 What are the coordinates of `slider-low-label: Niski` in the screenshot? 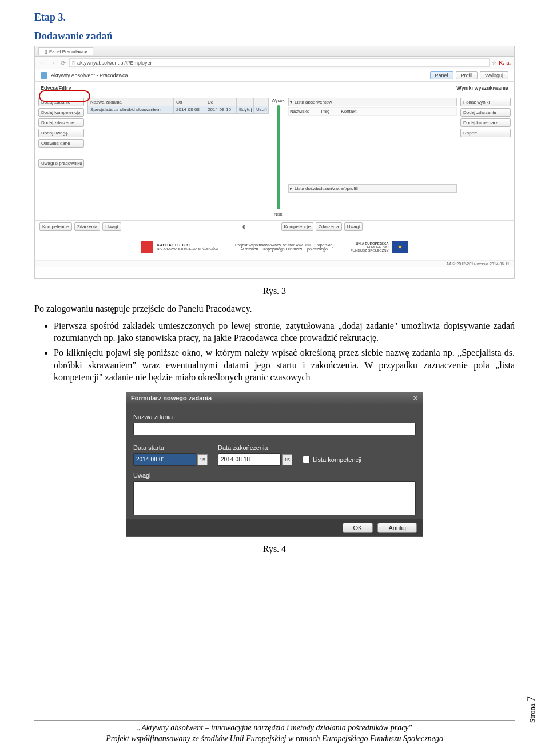 It's located at (279, 214).